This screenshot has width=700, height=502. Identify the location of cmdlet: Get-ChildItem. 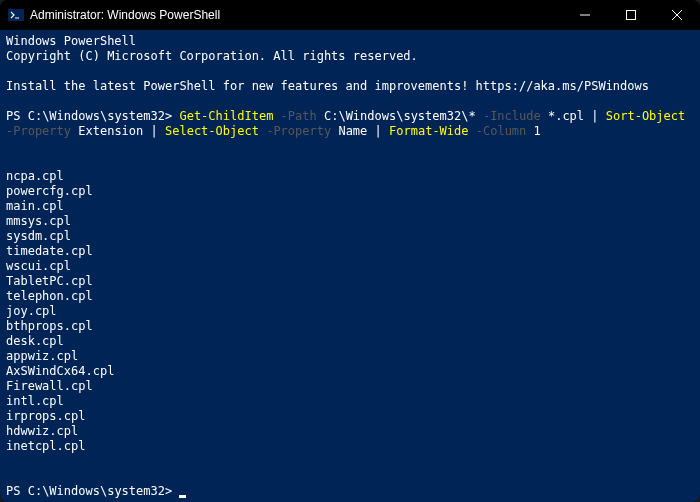
(226, 116).